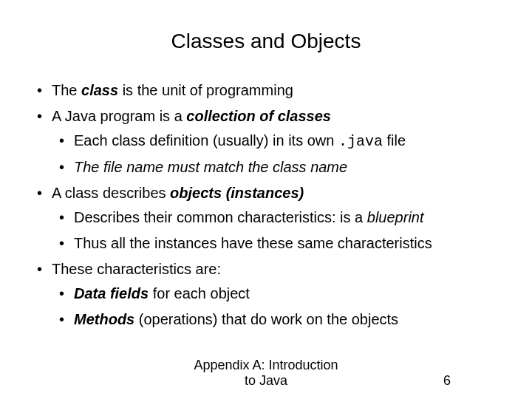  I want to click on sub-bullet: Each class definition (usually) in its o…, so click(277, 141).